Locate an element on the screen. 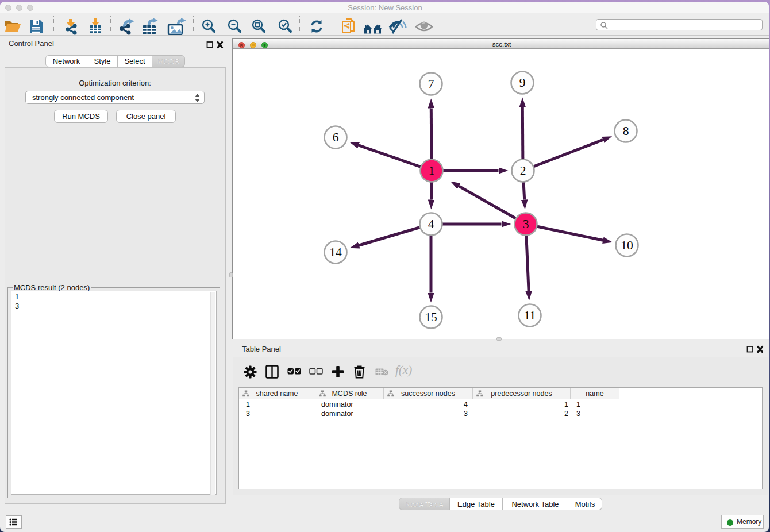  svg-text: 3 is located at coordinates (526, 224).